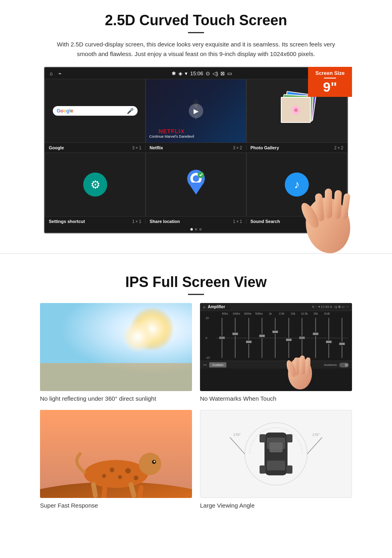  I want to click on badge-title: Screen Size, so click(330, 73).